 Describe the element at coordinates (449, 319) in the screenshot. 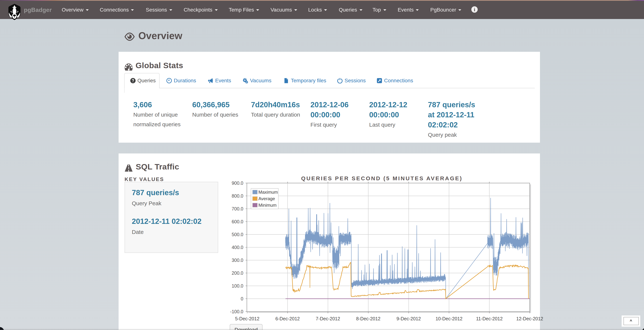

I see `svg-text: 10-Dec-2012` at that location.